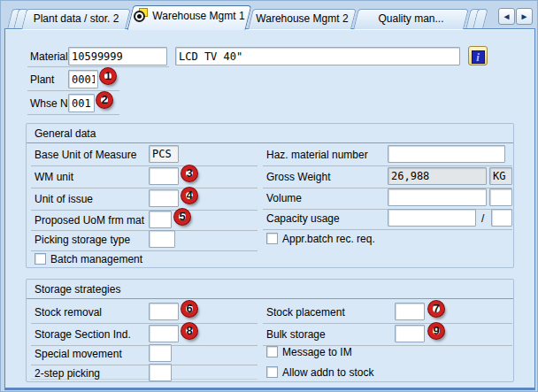 The image size is (538, 392). What do you see at coordinates (273, 352) in the screenshot?
I see `message-to-im-checkbox` at bounding box center [273, 352].